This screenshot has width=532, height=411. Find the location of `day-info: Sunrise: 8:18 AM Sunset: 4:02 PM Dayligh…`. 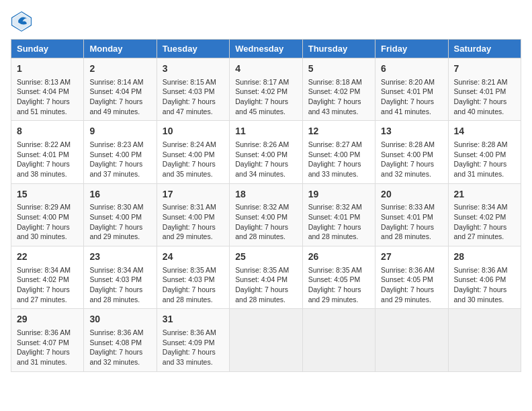

day-info: Sunrise: 8:18 AM Sunset: 4:02 PM Dayligh… is located at coordinates (339, 97).